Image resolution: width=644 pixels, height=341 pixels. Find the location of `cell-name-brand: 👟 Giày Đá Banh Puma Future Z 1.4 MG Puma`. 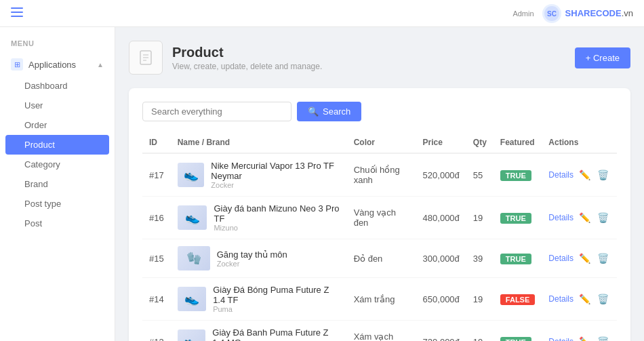

cell-name-brand: 👟 Giày Đá Banh Puma Future Z 1.4 MG Puma is located at coordinates (259, 331).